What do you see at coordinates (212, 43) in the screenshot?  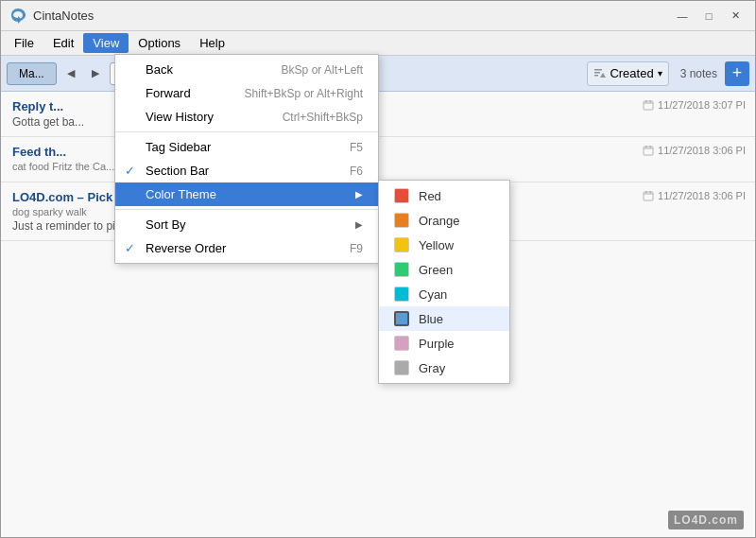 I see `menu-help: Help` at bounding box center [212, 43].